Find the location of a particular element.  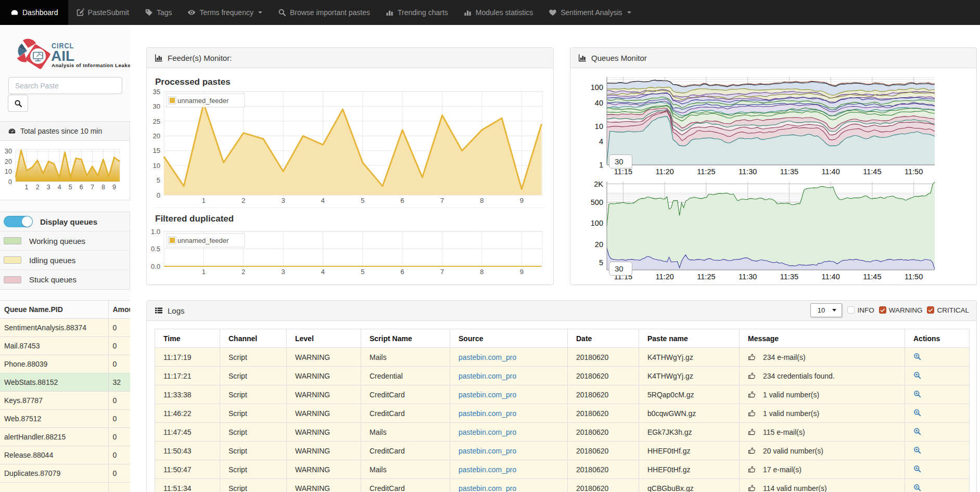

svg-text: 3 is located at coordinates (283, 201).